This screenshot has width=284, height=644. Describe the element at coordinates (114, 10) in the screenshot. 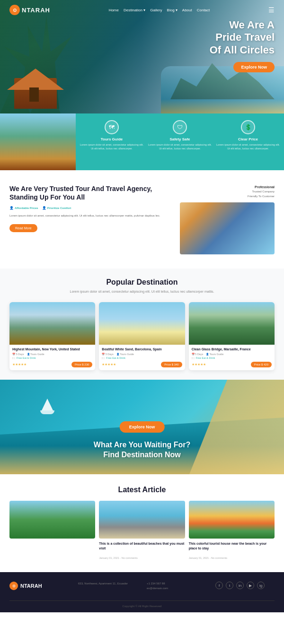

I see `nav-home: Home` at that location.